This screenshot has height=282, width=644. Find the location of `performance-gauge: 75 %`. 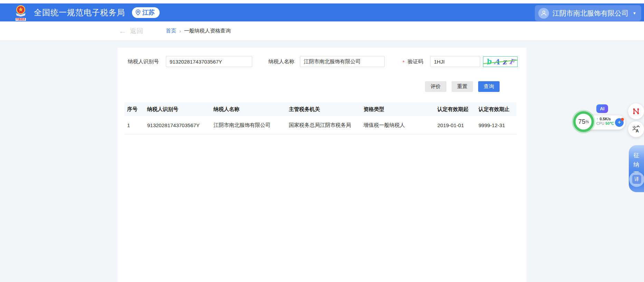

performance-gauge: 75 % is located at coordinates (584, 122).